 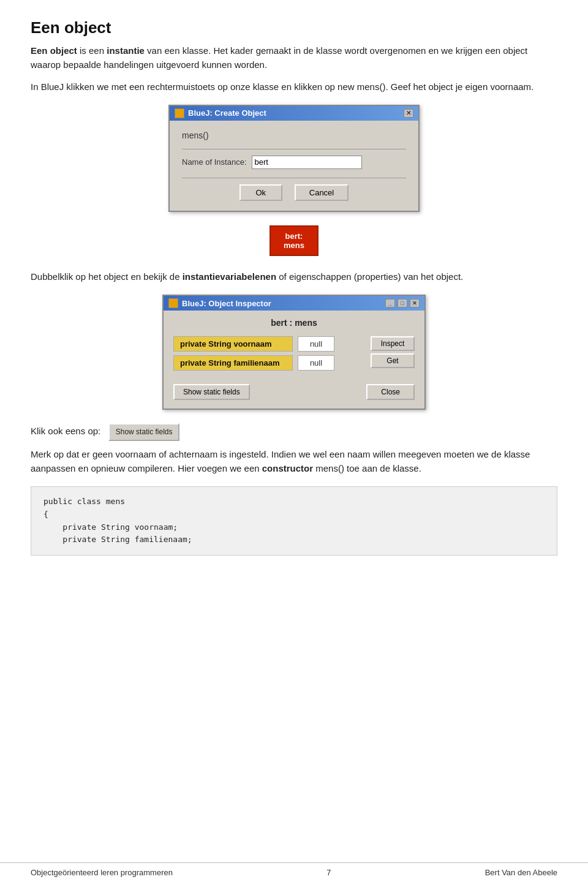 What do you see at coordinates (391, 392) in the screenshot?
I see `inspector-close-btn: Close` at bounding box center [391, 392].